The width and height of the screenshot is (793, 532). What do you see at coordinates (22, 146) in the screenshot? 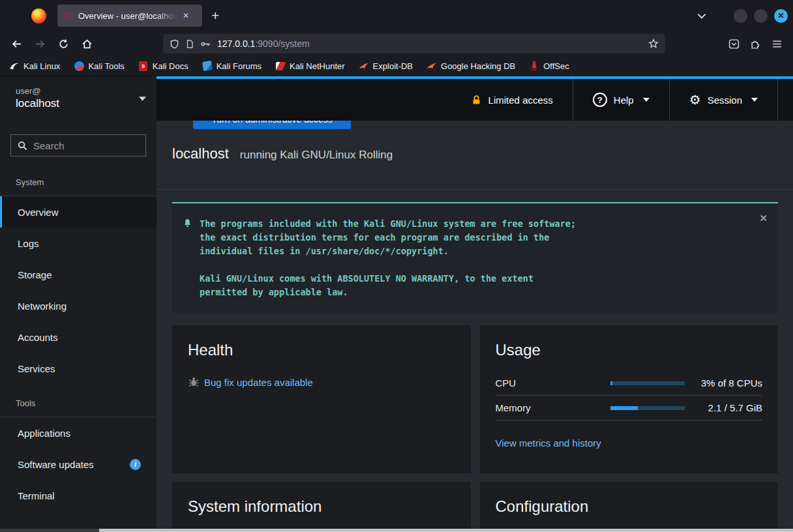
I see `search-icon` at bounding box center [22, 146].